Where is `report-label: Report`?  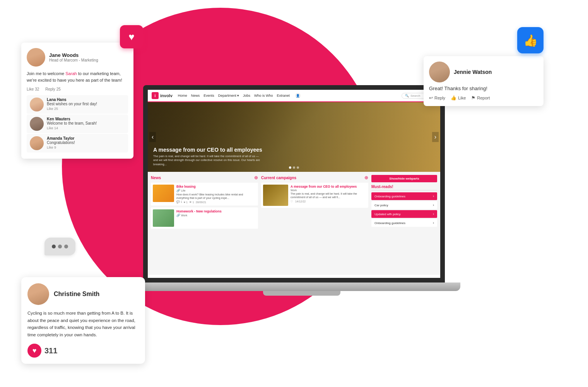
report-label: Report is located at coordinates (484, 98).